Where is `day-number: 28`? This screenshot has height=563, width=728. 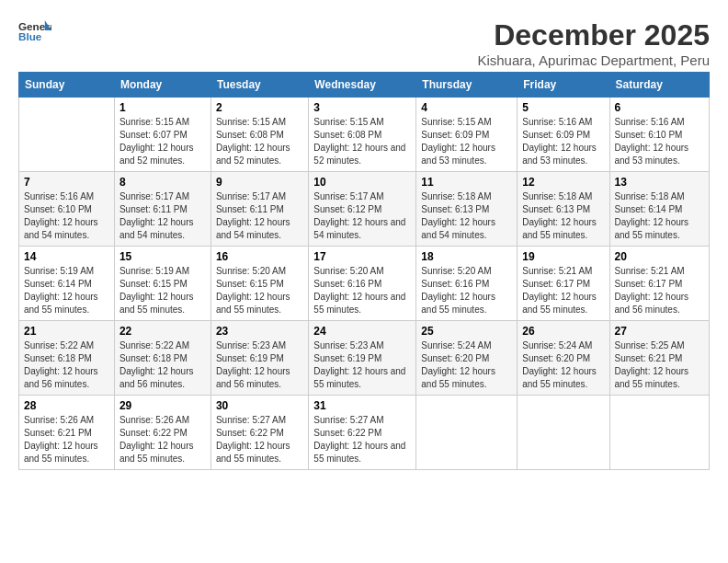
day-number: 28 is located at coordinates (66, 406).